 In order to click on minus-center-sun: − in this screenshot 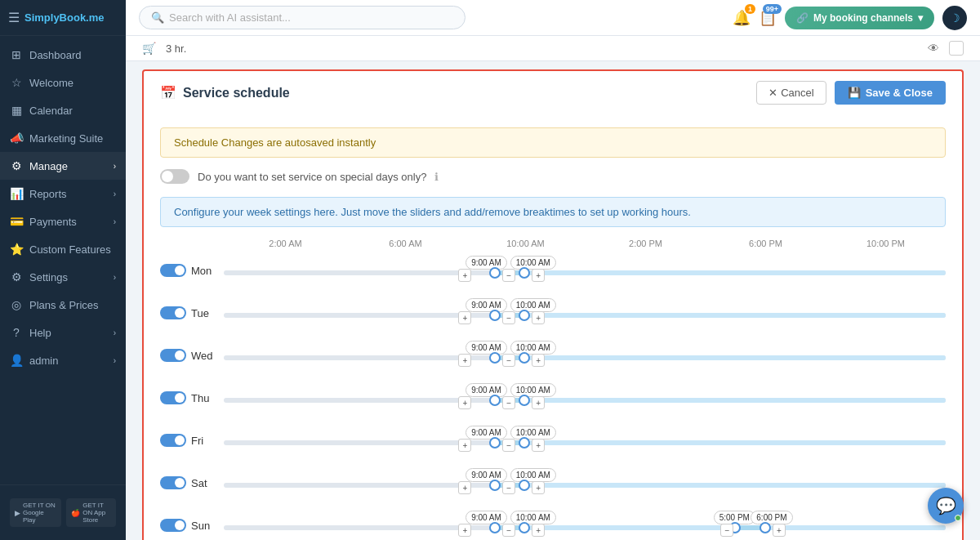, I will do `click(509, 530)`.